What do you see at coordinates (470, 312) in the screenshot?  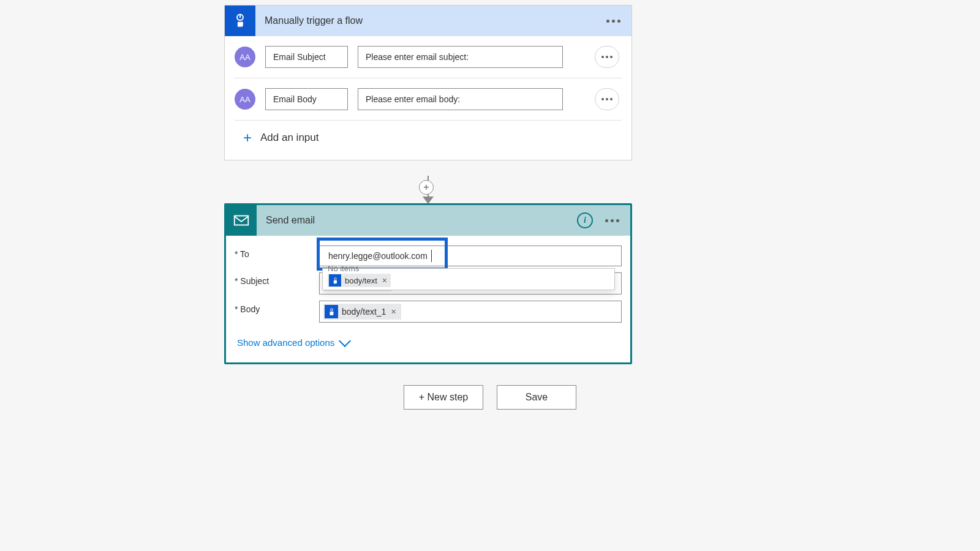 I see `body-input: body/text_1 ×` at bounding box center [470, 312].